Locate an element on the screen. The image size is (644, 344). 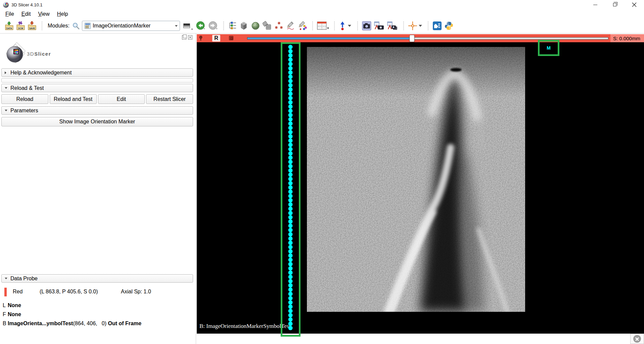
bottom-strip is located at coordinates (420, 339).